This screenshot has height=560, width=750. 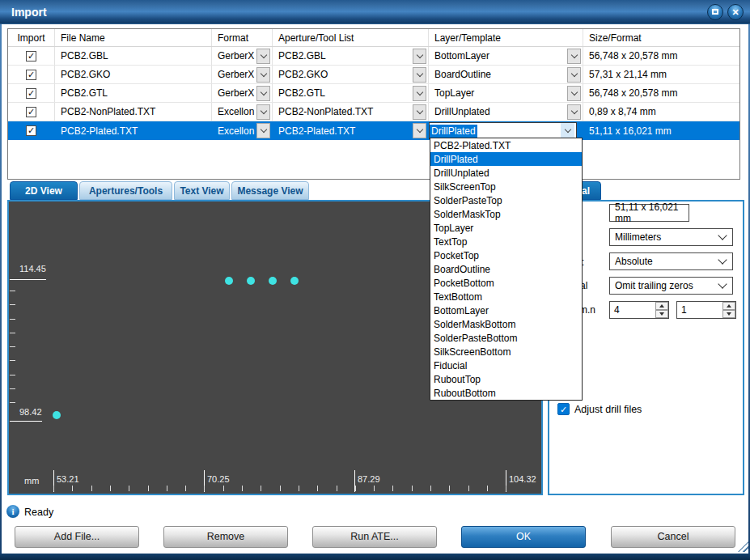 I want to click on y-minor-ticks, so click(x=13, y=350).